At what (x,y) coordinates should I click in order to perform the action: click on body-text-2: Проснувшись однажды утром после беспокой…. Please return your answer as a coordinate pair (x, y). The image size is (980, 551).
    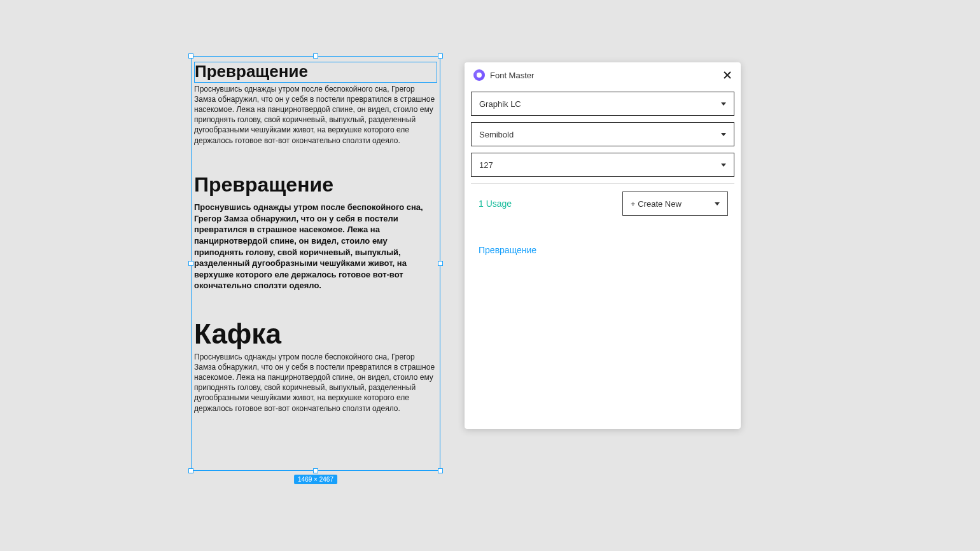
    Looking at the image, I should click on (316, 246).